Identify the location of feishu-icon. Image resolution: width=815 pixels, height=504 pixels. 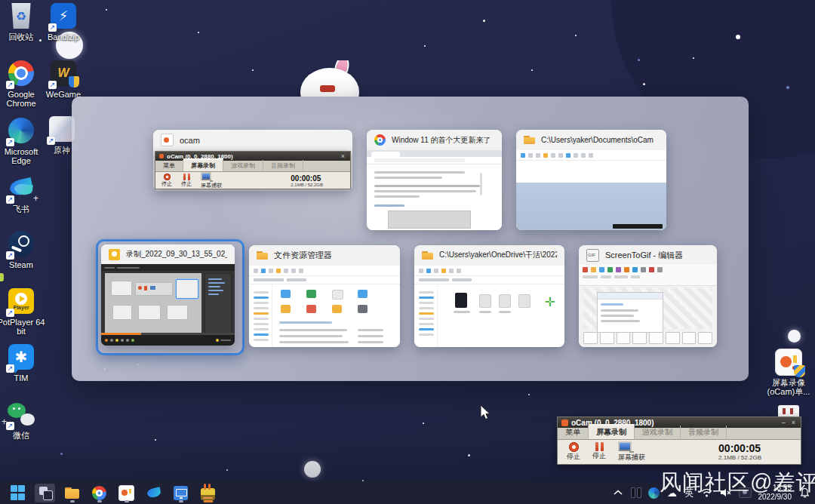
(154, 493).